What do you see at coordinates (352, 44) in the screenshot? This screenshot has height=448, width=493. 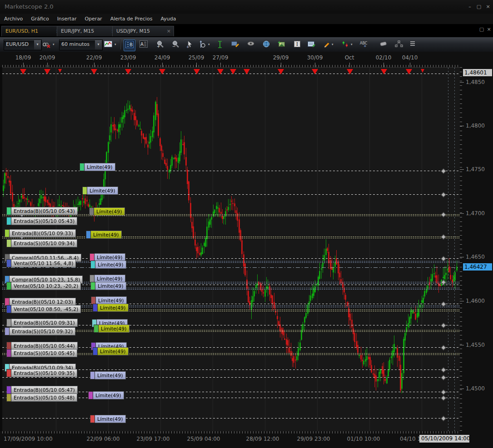 I see `marker-caret-icon: ▾` at bounding box center [352, 44].